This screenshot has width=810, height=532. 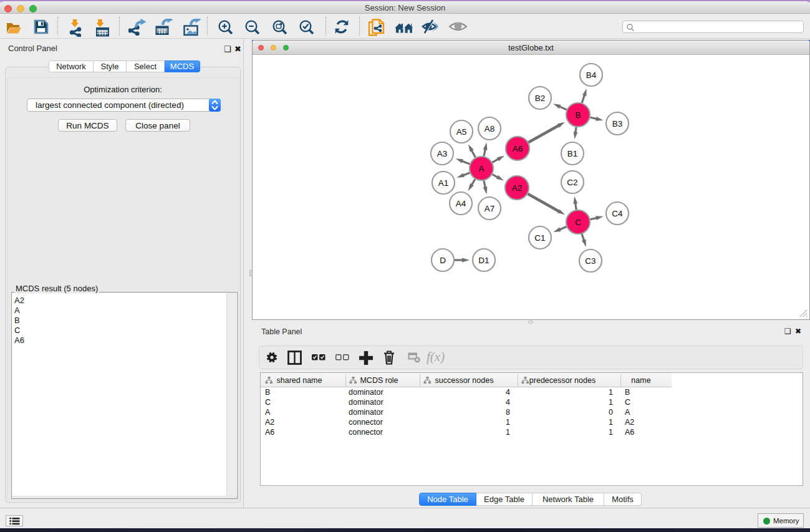 I want to click on svg-text: D1, so click(x=484, y=261).